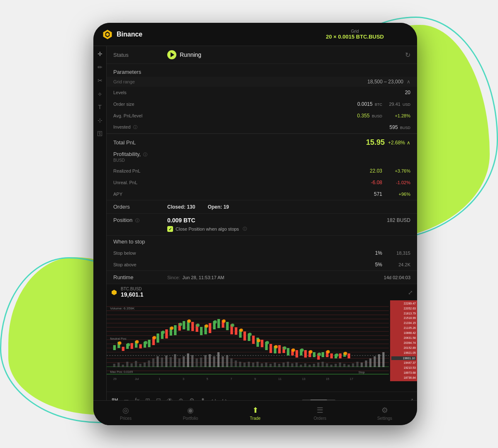 This screenshot has width=498, height=448. I want to click on svg-text: 5, so click(208, 379).